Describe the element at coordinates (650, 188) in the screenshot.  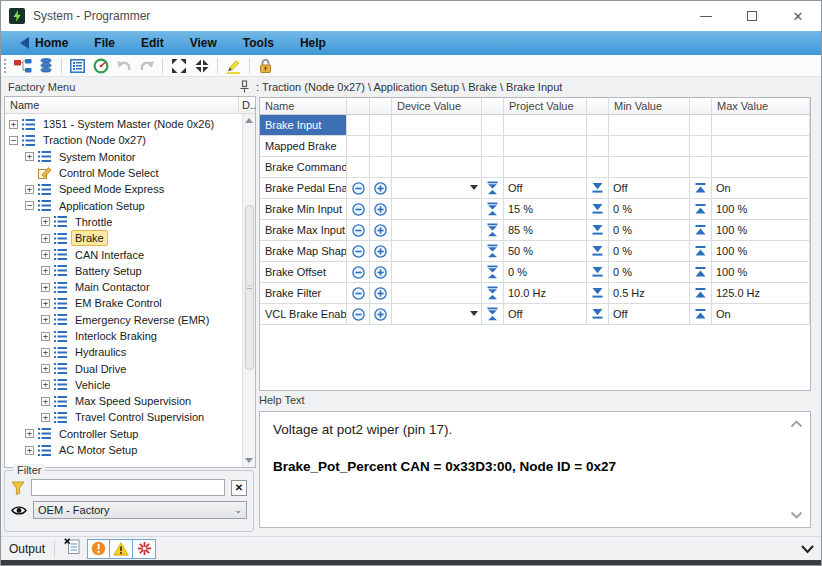
I see `min-value-cell: Off` at that location.